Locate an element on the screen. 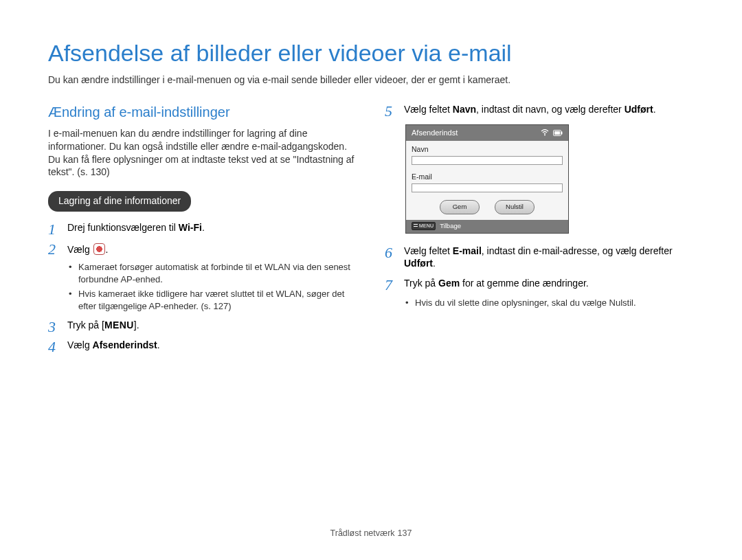  step-body: Tryk på [MENU]. is located at coordinates (212, 327).